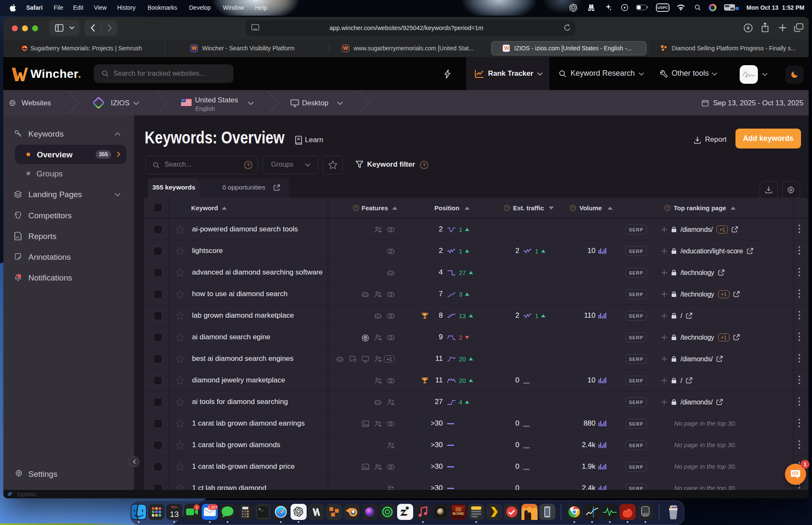  Describe the element at coordinates (458, 514) in the screenshot. I see `svg-text: ROME` at that location.